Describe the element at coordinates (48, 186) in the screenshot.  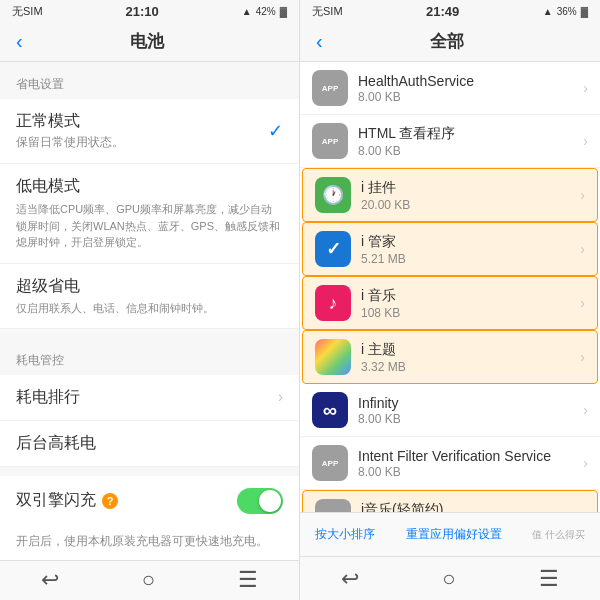
I see `low-power-title: 低电模式` at that location.